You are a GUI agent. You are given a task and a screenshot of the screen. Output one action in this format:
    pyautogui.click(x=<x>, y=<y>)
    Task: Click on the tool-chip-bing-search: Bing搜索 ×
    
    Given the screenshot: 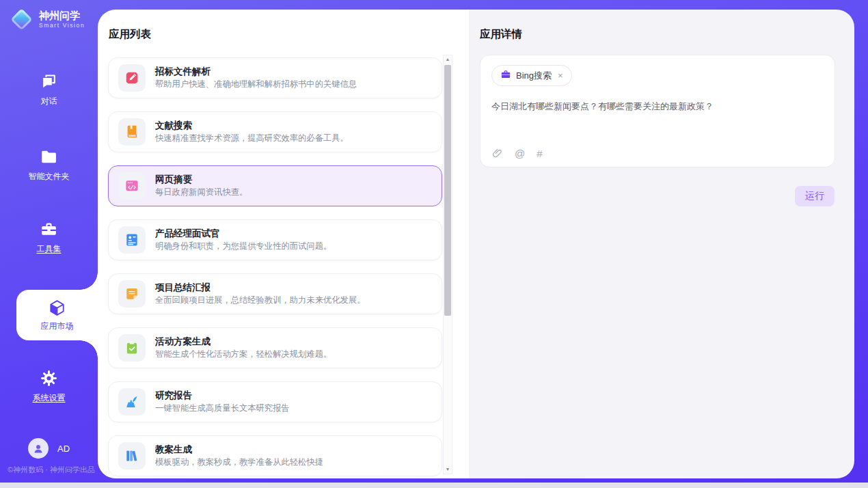 What is the action you would take?
    pyautogui.click(x=532, y=75)
    